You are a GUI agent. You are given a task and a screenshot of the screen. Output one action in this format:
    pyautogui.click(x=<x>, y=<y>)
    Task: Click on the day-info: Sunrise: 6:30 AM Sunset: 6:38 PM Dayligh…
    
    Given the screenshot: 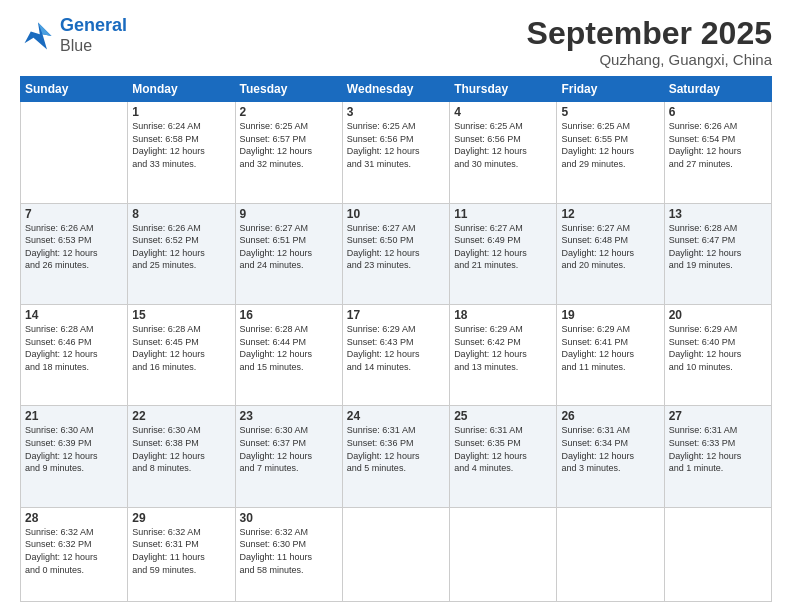 What is the action you would take?
    pyautogui.click(x=181, y=449)
    